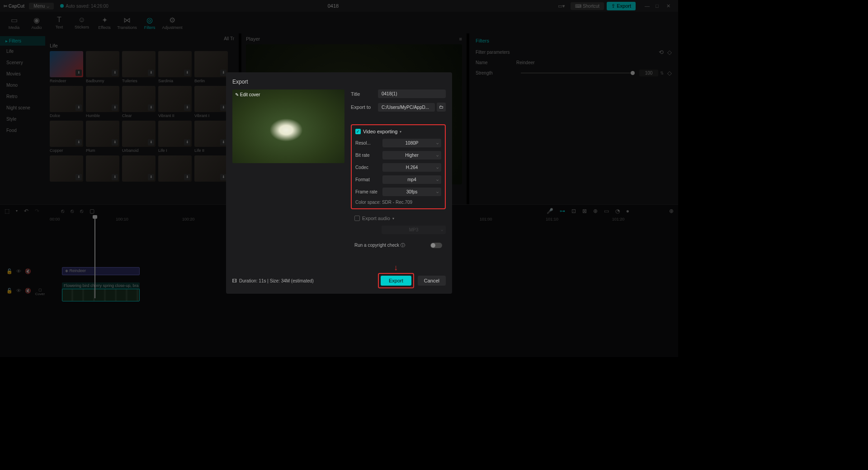  I want to click on sidebar-item-style: Style, so click(23, 119).